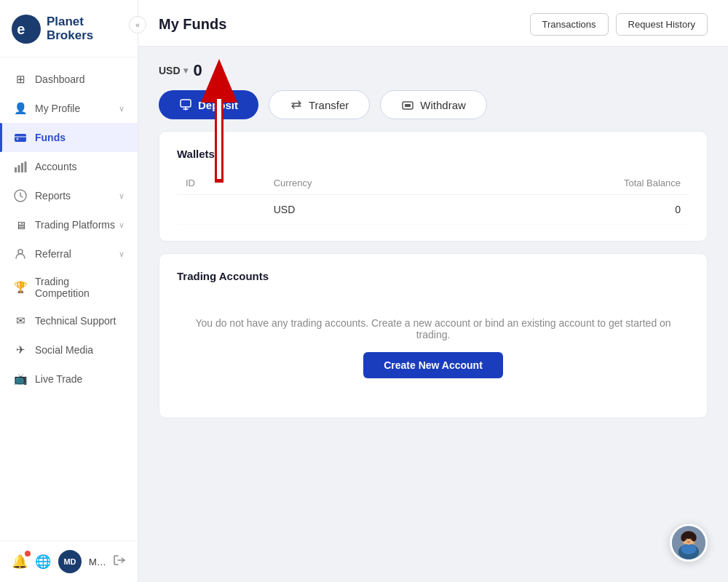 The image size is (728, 582). Describe the element at coordinates (68, 29) in the screenshot. I see `sidebar-logo: e Planet Brokers` at that location.